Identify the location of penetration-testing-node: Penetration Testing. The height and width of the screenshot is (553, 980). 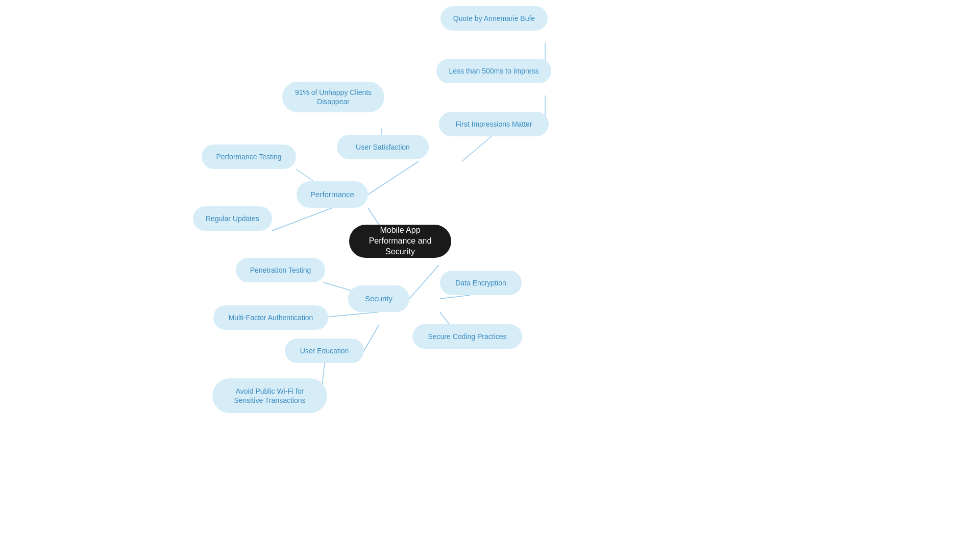
(281, 270).